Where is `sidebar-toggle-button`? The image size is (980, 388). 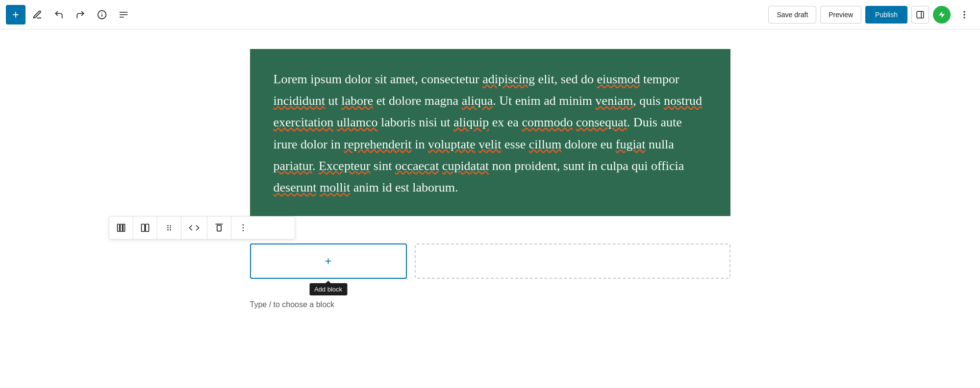
sidebar-toggle-button is located at coordinates (920, 15).